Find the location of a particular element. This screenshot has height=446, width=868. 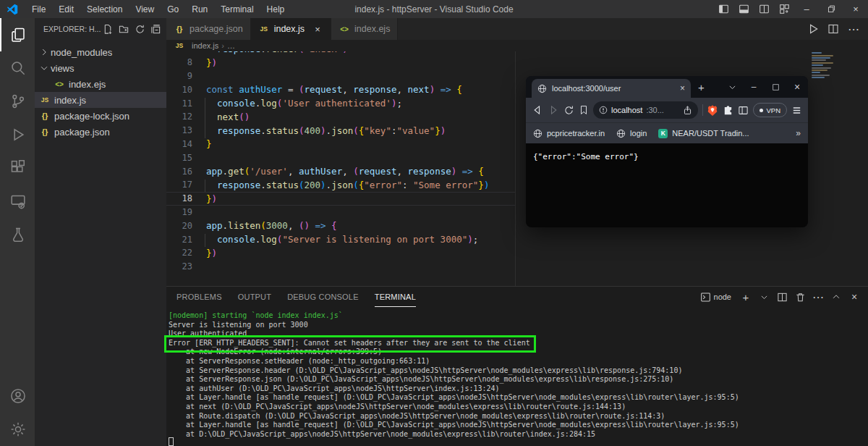

address-bar: localhost :30... is located at coordinates (645, 110).